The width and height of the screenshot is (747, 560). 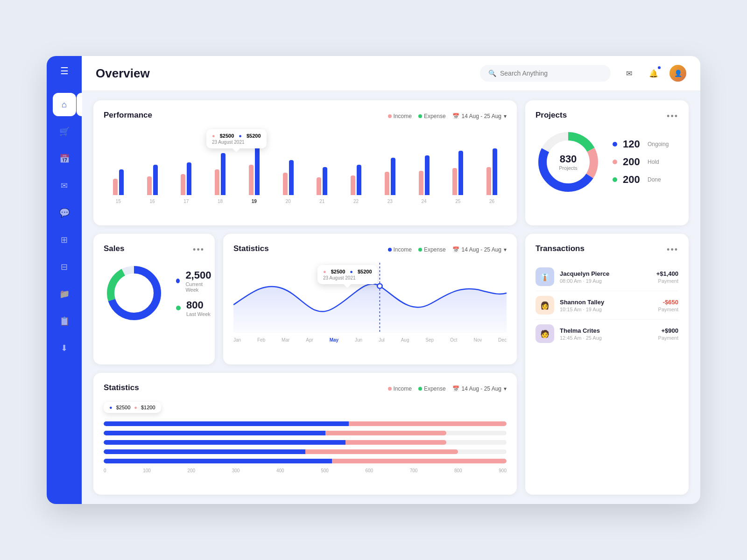 I want to click on user-avatar: 👤, so click(x=678, y=73).